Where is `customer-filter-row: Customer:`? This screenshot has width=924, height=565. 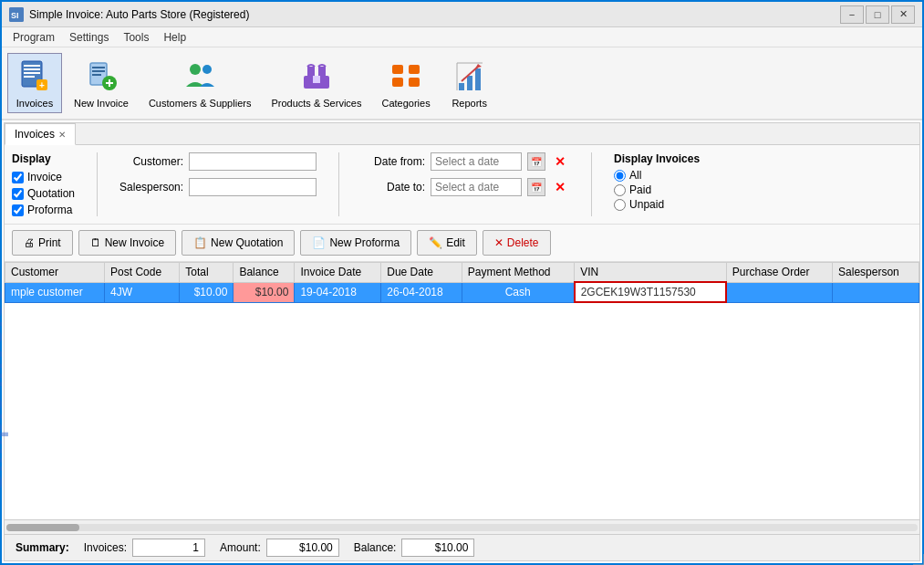 customer-filter-row: Customer: is located at coordinates (218, 162).